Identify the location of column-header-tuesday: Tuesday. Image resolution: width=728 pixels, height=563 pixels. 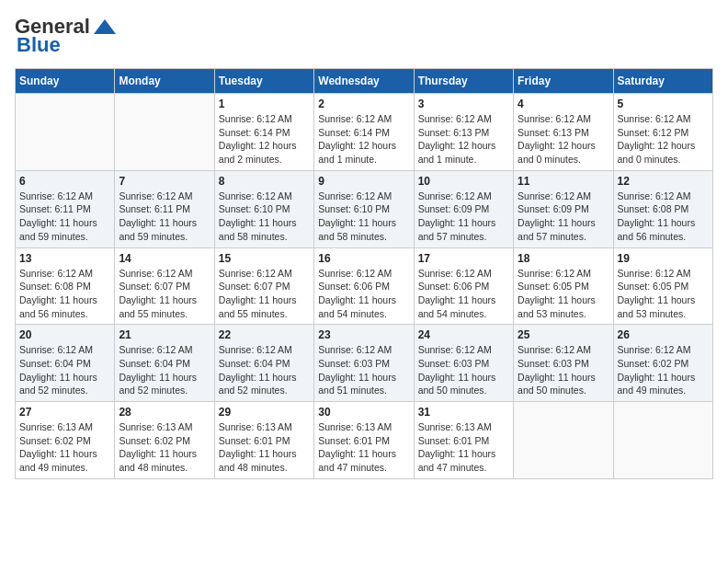
(264, 81).